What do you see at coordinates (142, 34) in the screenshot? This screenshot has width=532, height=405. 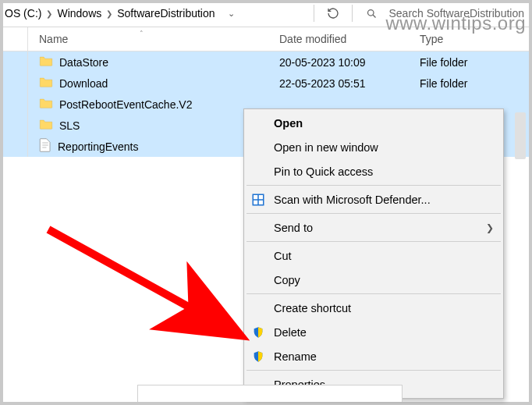 I see `sort-indicator-icon: ˄` at bounding box center [142, 34].